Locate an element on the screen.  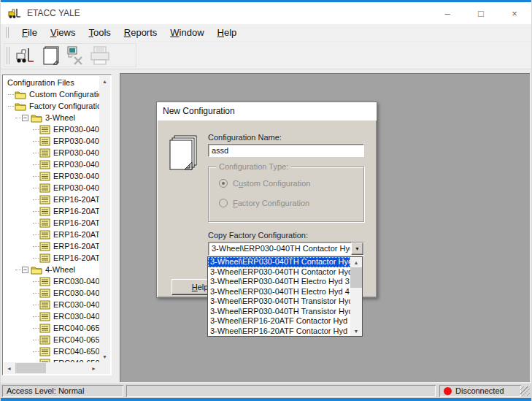
tree-item: − 4-Wheel is located at coordinates (51, 270).